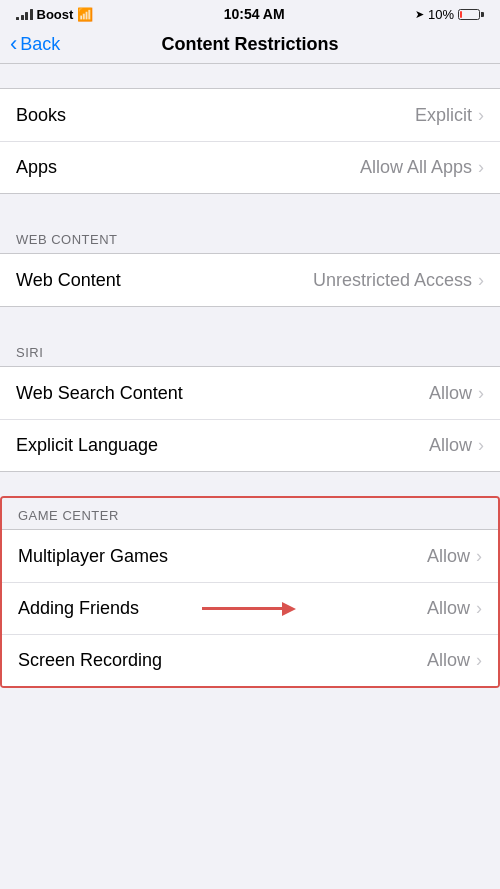  Describe the element at coordinates (450, 394) in the screenshot. I see `web-search-value-text: Allow` at that location.